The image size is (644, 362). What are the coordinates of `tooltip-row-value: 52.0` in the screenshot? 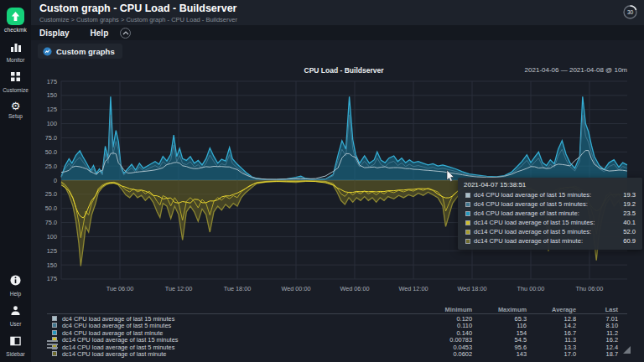 It's located at (629, 231).